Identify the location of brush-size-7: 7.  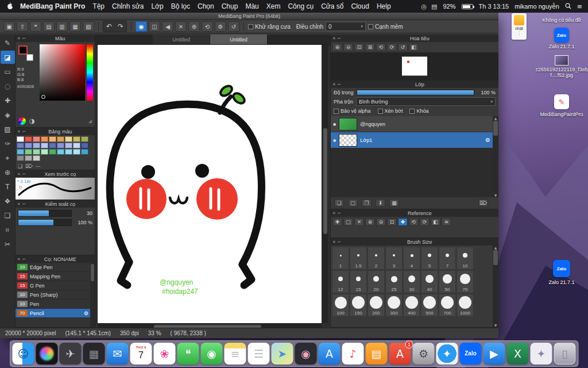
(447, 258).